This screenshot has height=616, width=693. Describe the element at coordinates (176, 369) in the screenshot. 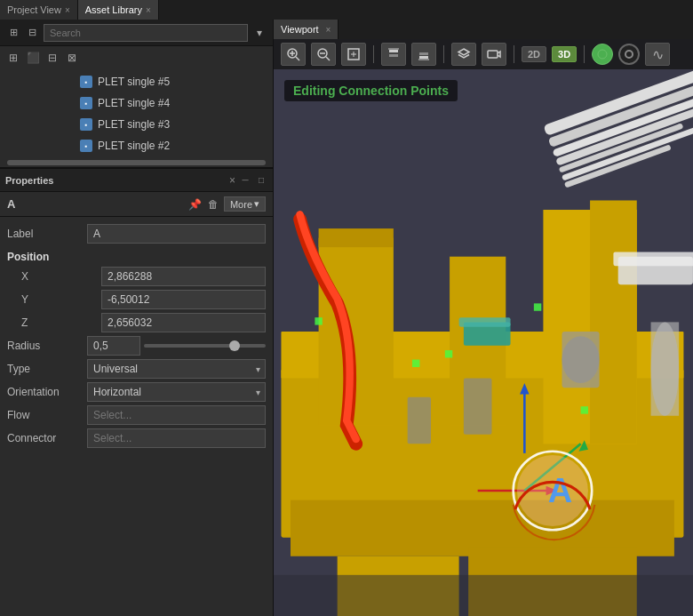

I see `type-field-value: Universal Fixed Flexible ▾` at that location.